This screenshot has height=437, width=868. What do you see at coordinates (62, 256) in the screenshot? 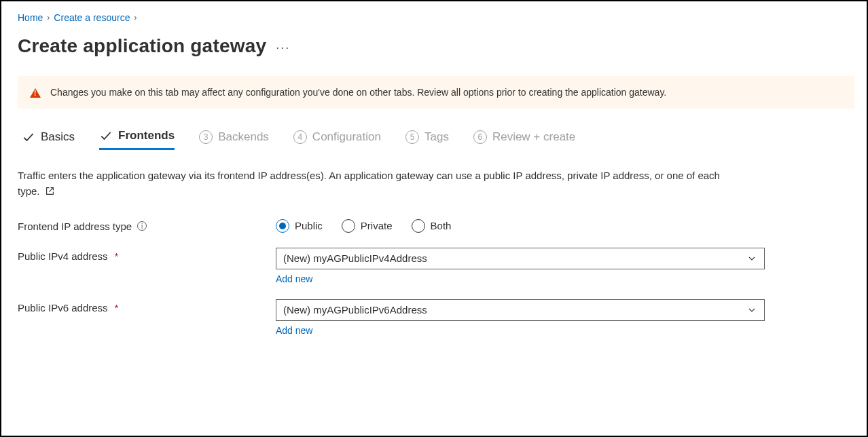
I see `public-ipv4-label: Public IPv4 address` at bounding box center [62, 256].